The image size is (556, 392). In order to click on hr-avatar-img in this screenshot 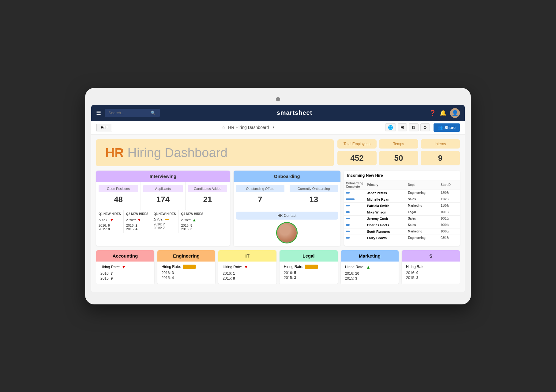, I will do `click(287, 233)`.